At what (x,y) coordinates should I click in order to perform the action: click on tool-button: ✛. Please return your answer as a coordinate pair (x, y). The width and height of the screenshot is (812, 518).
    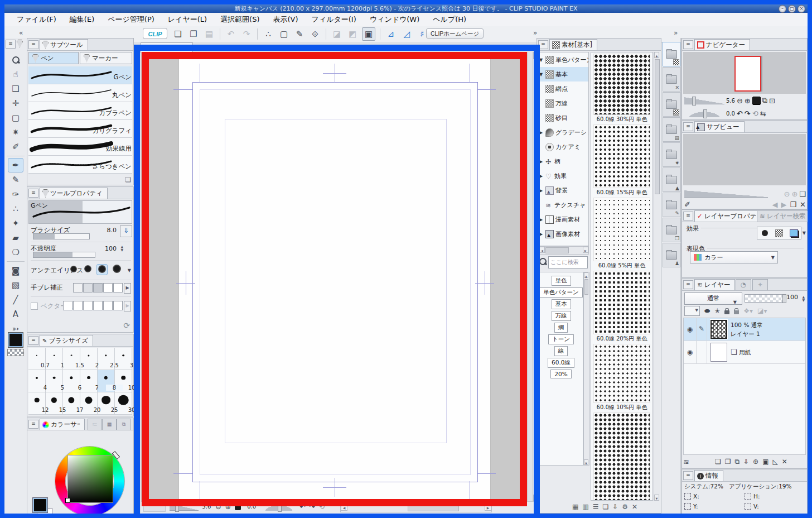
    Looking at the image, I should click on (16, 103).